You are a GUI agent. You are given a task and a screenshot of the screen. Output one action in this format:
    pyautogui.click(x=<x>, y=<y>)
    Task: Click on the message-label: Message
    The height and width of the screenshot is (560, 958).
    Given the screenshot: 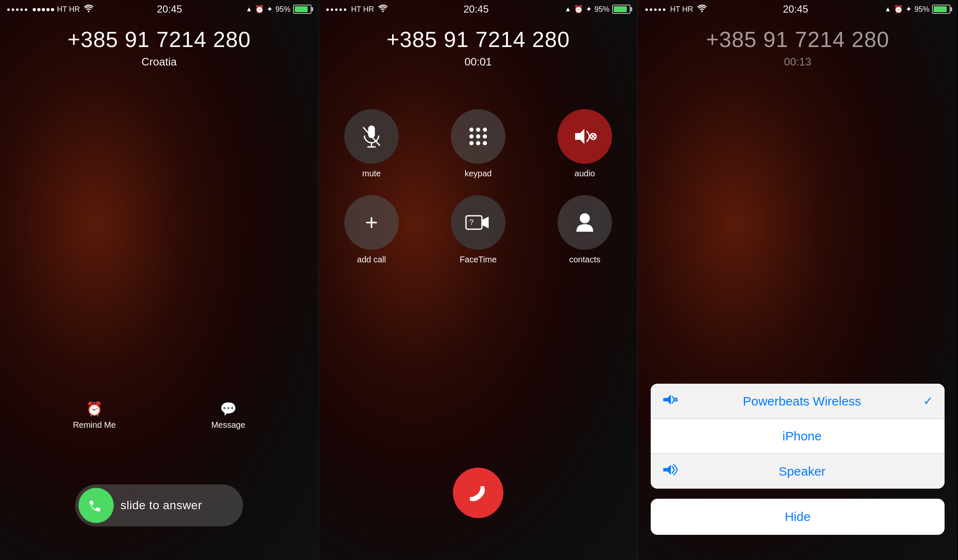 What is the action you would take?
    pyautogui.click(x=228, y=425)
    